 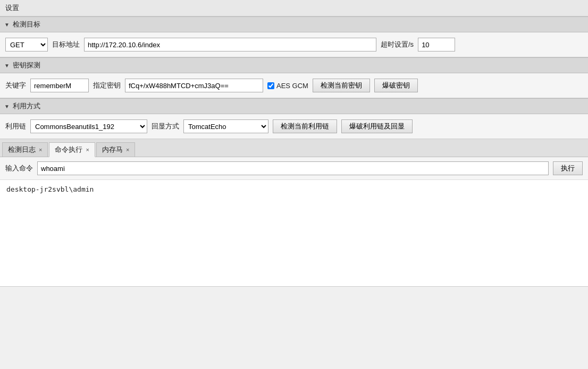 I want to click on tabs-bar: 检测日志 × 命令执行 × 内存马 ×, so click(x=294, y=148).